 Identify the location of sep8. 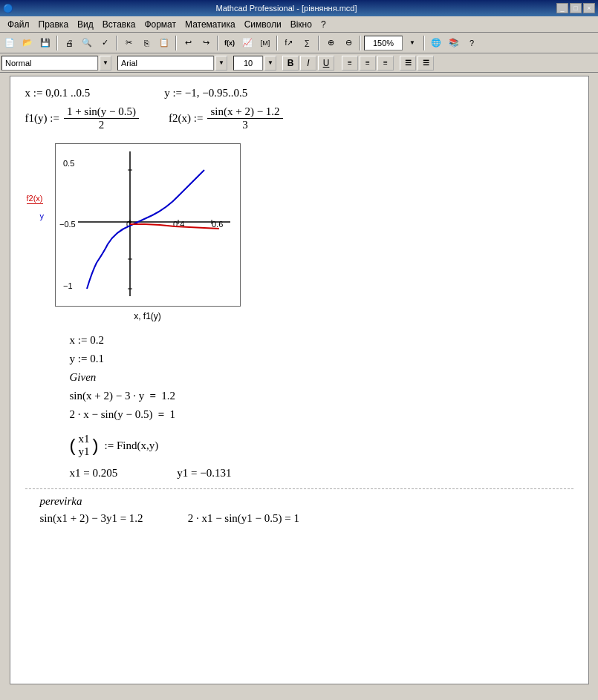
(424, 43).